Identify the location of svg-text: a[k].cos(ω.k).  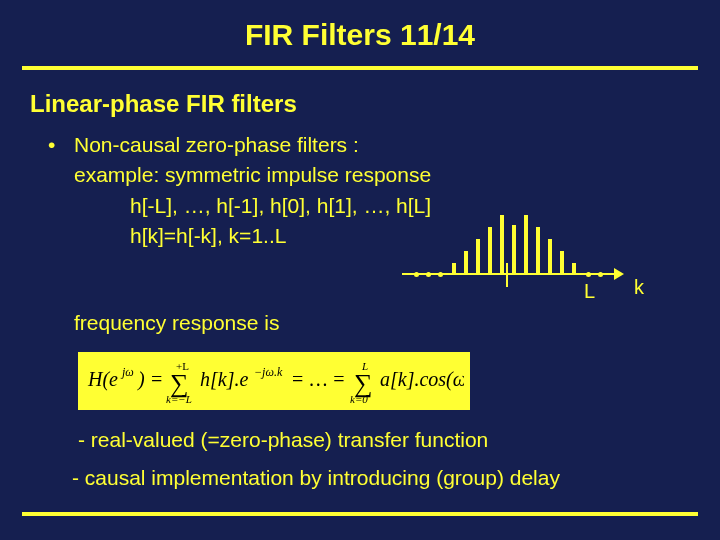
(422, 380).